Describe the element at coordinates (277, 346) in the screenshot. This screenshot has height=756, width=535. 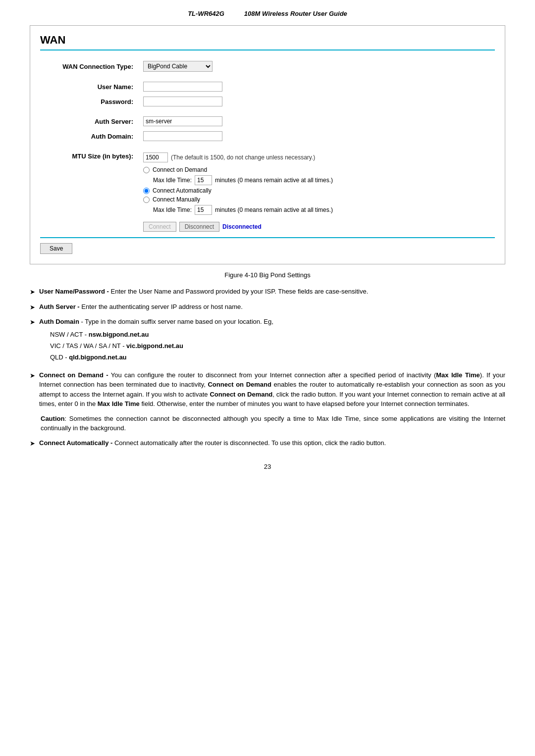
I see `domain-vic: VIC / TAS / WA / SA / NT - vic.bigpond.n…` at that location.